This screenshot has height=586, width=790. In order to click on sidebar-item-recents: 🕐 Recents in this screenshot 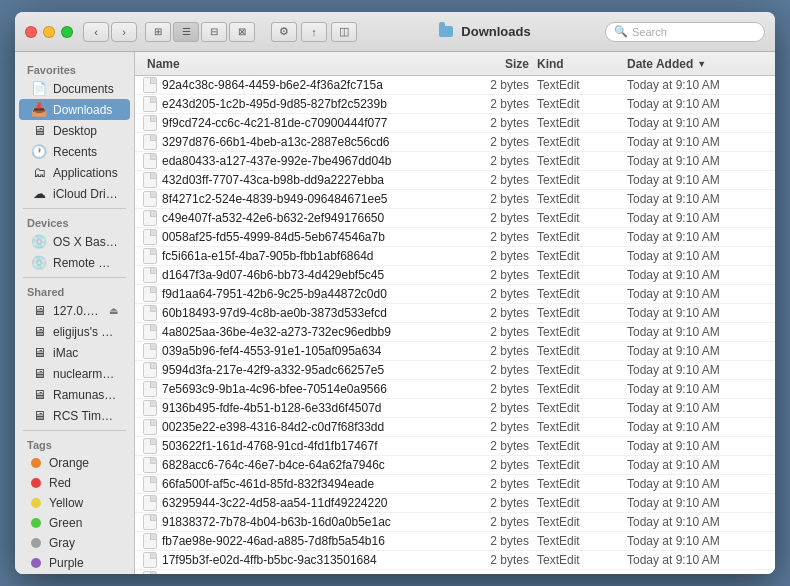, I will do `click(74, 152)`.